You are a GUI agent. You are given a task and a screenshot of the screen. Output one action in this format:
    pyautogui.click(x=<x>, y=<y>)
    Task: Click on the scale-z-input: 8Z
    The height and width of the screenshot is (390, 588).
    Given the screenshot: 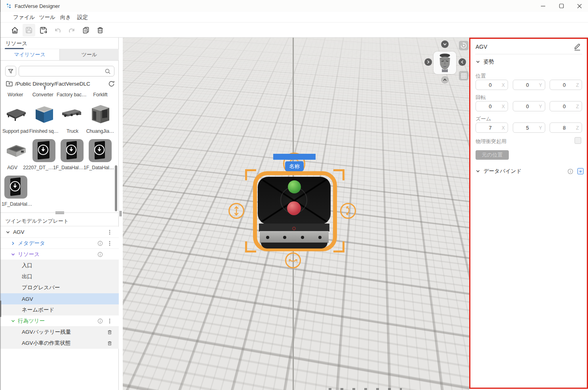 What is the action you would take?
    pyautogui.click(x=566, y=128)
    